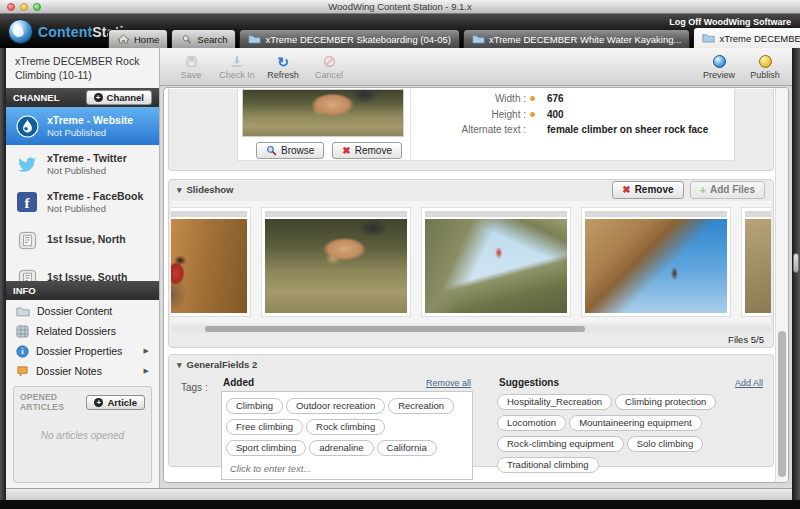  I want to click on add-article-button: + Article, so click(116, 402).